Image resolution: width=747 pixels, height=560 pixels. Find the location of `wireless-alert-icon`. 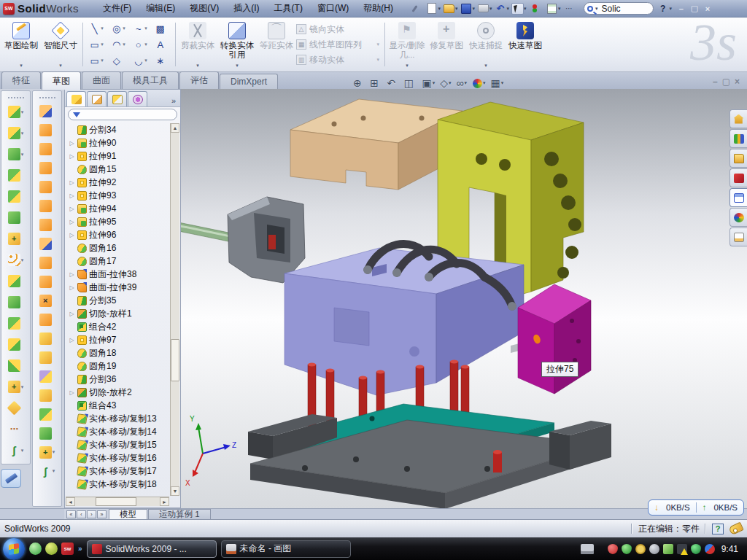

wireless-alert-icon is located at coordinates (682, 549).